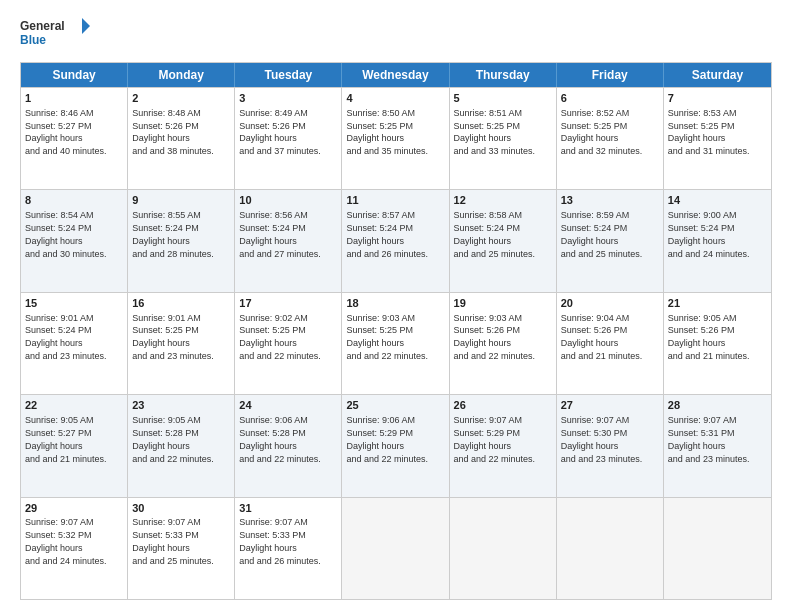 The height and width of the screenshot is (612, 792). Describe the element at coordinates (181, 98) in the screenshot. I see `day-number: 2` at that location.